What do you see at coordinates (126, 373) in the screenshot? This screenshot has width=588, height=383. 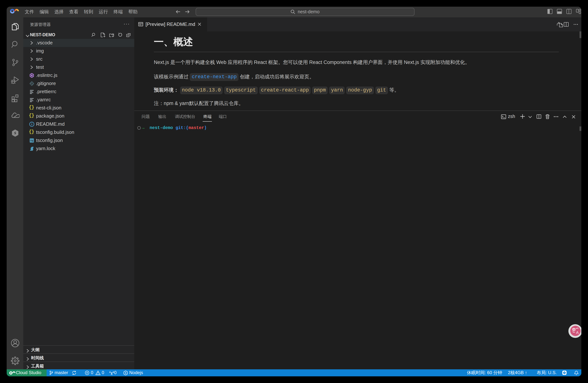 I see `svg-text: S` at bounding box center [126, 373].